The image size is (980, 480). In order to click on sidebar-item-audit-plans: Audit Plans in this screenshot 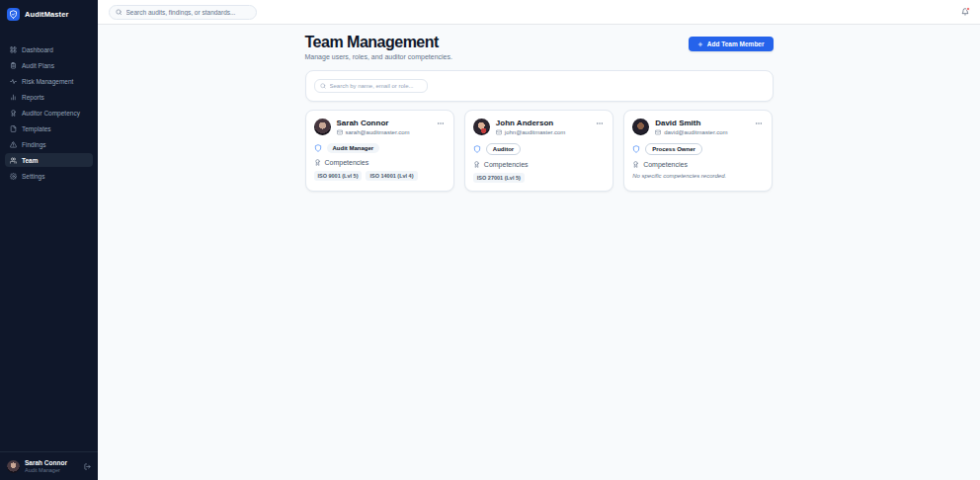, I will do `click(49, 65)`.